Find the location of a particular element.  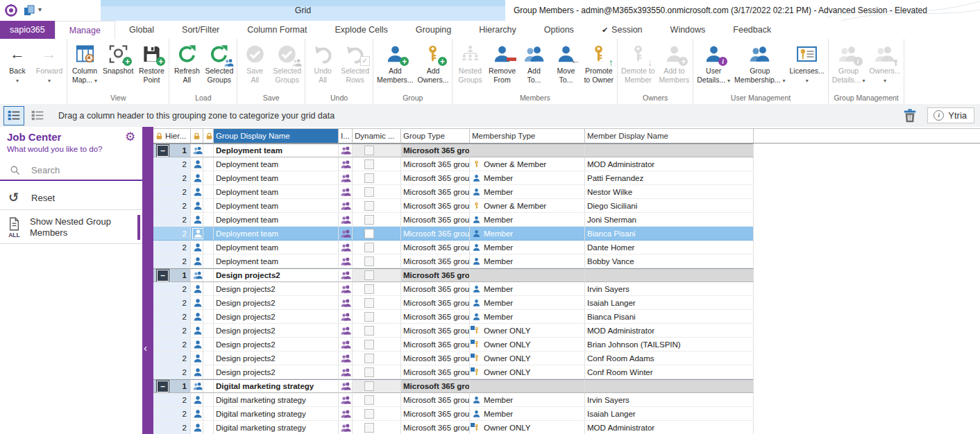

undo-all-button: UndoAll is located at coordinates (323, 62).